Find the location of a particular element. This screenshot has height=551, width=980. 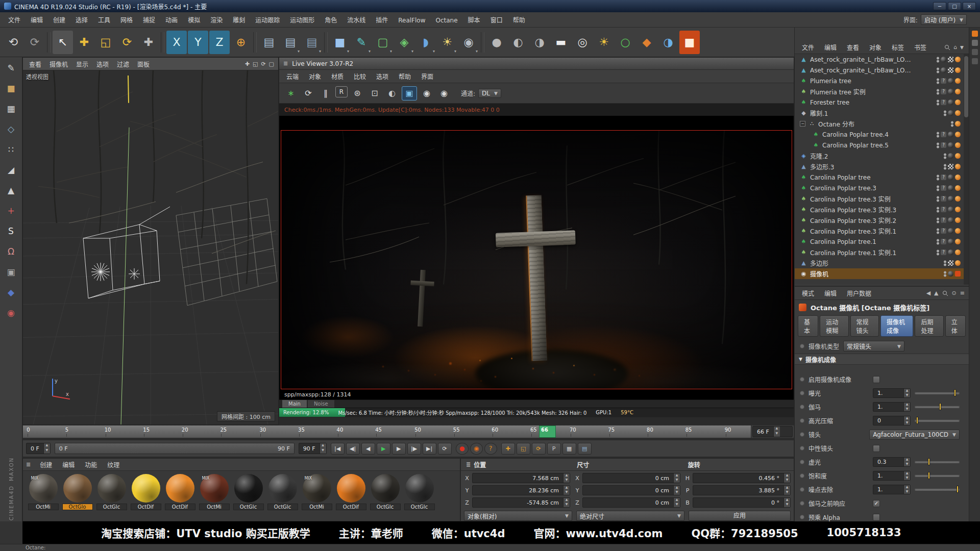

texture-tag-icon is located at coordinates (950, 70).